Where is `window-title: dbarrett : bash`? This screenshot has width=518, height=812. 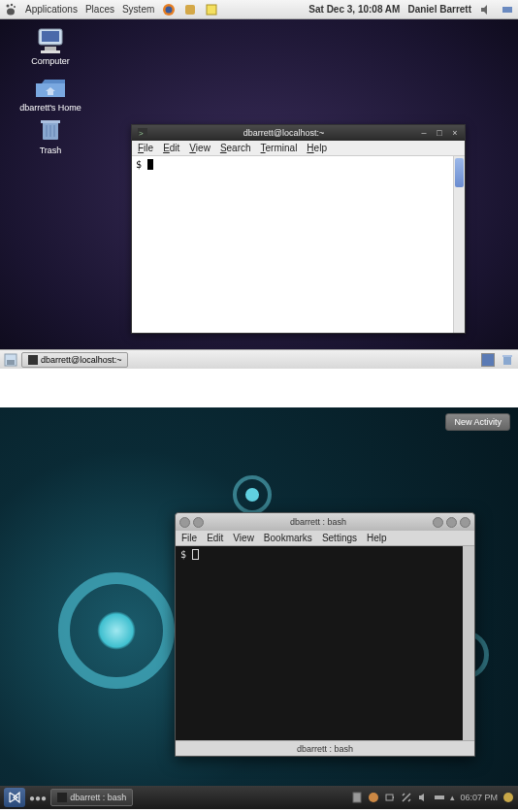 window-title: dbarrett : bash is located at coordinates (318, 522).